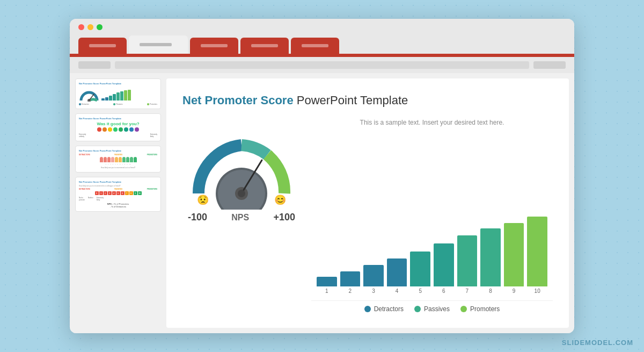 The height and width of the screenshot is (352, 644). I want to click on maximize-icon, so click(100, 27).